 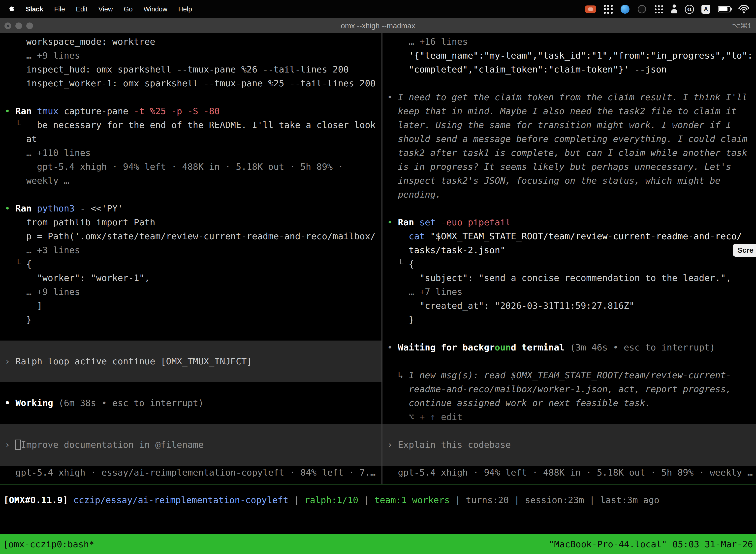 I want to click on grid-icon, so click(x=608, y=9).